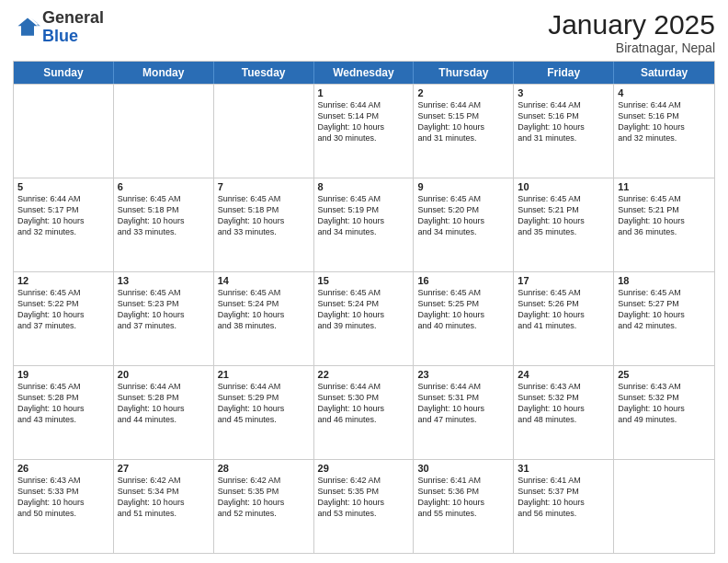  What do you see at coordinates (564, 412) in the screenshot?
I see `calendar-cell: 24Sunrise: 6:43 AM Sunset: 5:32 PM Dayli…` at bounding box center [564, 412].